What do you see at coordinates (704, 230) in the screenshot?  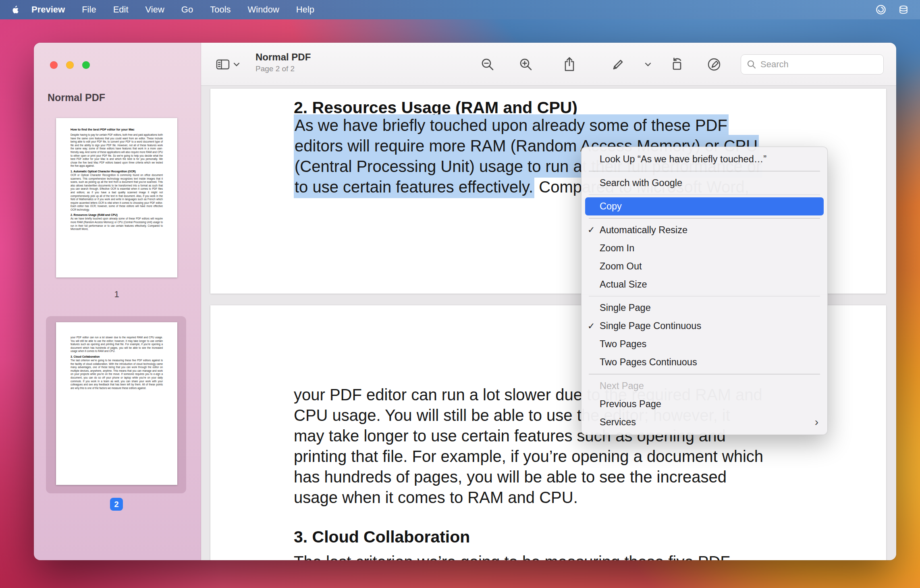 I see `menu-item-automatically-resize: ✓Automatically Resize` at bounding box center [704, 230].